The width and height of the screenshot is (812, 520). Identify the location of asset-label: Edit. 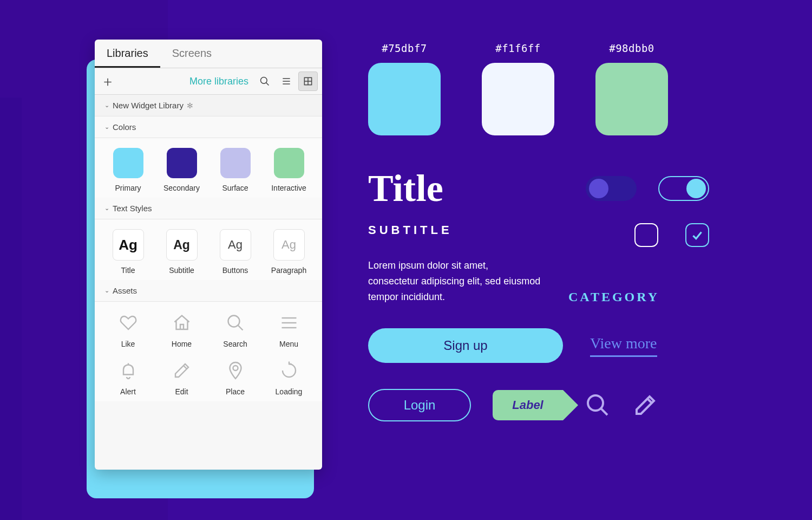
(181, 392).